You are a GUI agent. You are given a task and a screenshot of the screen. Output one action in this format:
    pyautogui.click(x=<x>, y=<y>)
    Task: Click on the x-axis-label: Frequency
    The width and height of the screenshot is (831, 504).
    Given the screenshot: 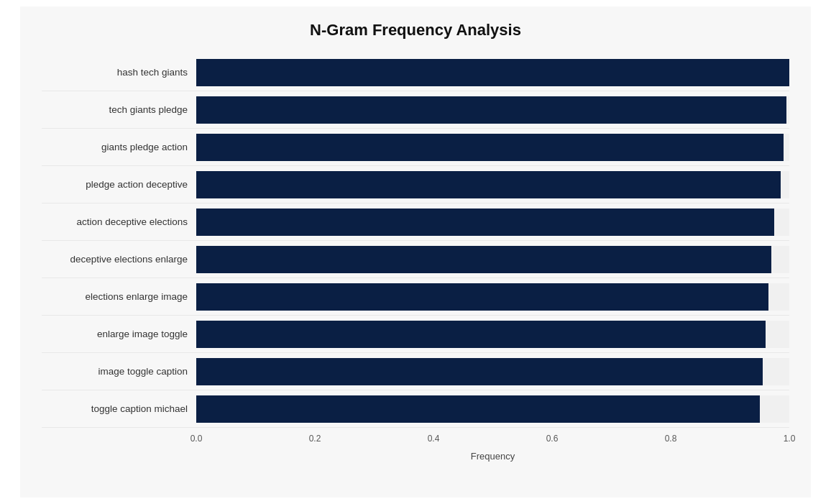 What is the action you would take?
    pyautogui.click(x=416, y=456)
    